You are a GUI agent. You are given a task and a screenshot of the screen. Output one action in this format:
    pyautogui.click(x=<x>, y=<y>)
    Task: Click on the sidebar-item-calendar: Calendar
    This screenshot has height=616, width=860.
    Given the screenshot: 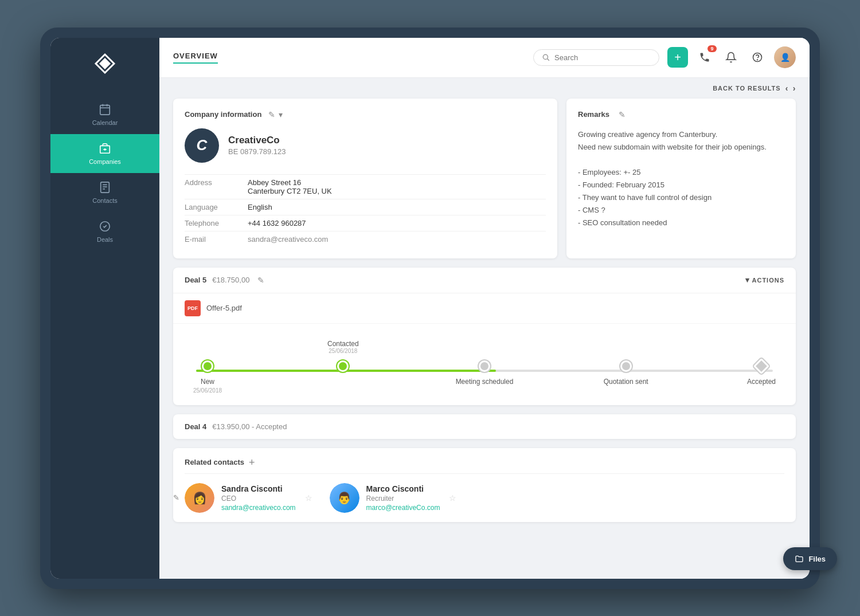 What is the action you would take?
    pyautogui.click(x=105, y=115)
    